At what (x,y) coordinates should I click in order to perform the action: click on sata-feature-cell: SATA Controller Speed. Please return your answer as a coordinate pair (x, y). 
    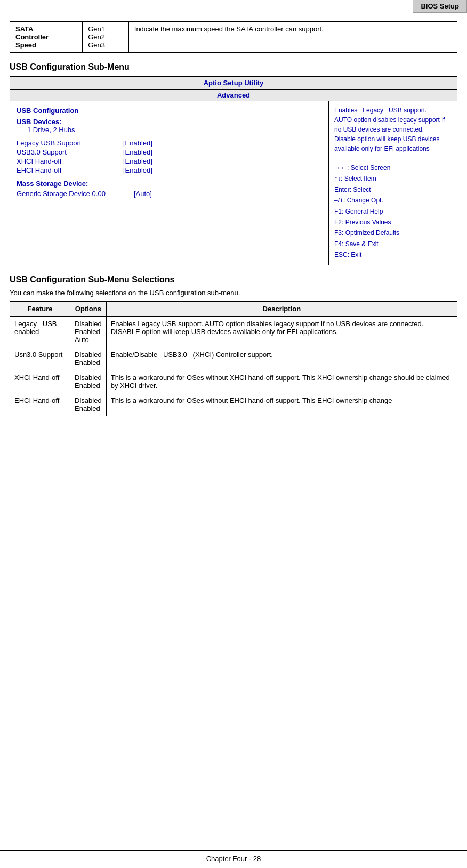
    Looking at the image, I should click on (46, 37).